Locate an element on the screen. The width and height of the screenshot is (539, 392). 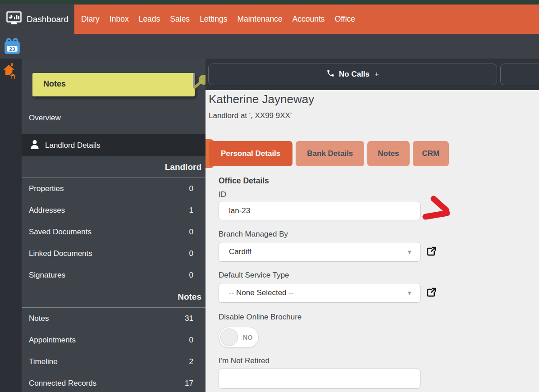
sidebar-item-timeline: Timeline 2 is located at coordinates (114, 362).